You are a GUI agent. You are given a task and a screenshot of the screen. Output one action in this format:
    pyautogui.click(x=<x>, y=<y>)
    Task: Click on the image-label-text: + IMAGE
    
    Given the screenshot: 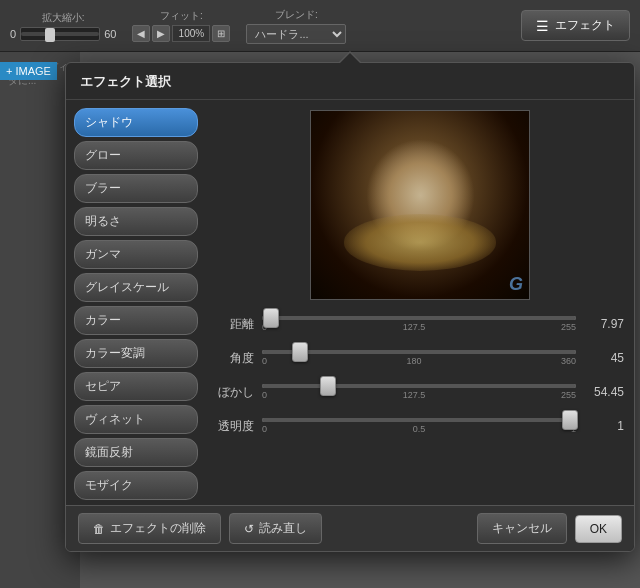 What is the action you would take?
    pyautogui.click(x=28, y=71)
    